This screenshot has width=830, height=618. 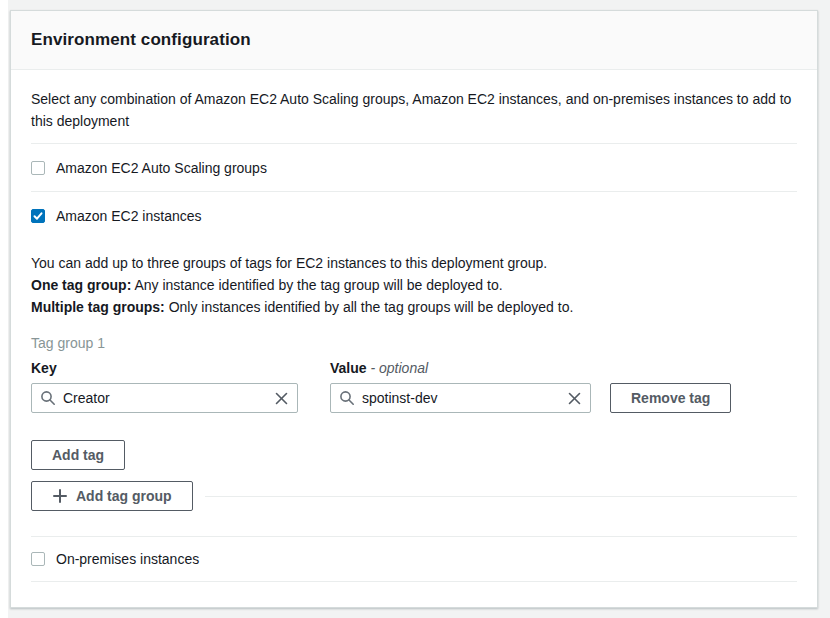 What do you see at coordinates (60, 496) in the screenshot?
I see `plus-icon` at bounding box center [60, 496].